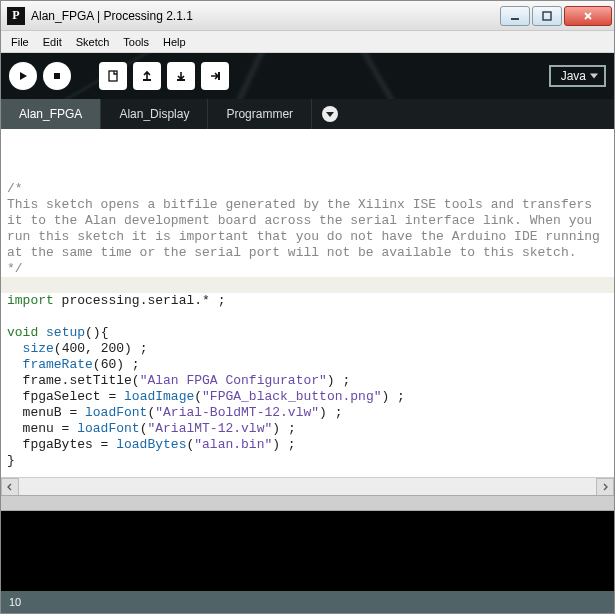 The height and width of the screenshot is (614, 615). Describe the element at coordinates (52, 42) in the screenshot. I see `menu-edit: Edit` at that location.